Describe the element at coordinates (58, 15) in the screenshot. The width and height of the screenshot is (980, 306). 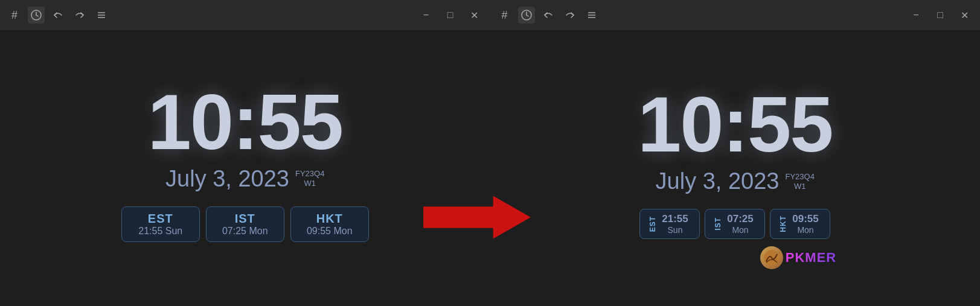
I see `link-back-icon` at that location.